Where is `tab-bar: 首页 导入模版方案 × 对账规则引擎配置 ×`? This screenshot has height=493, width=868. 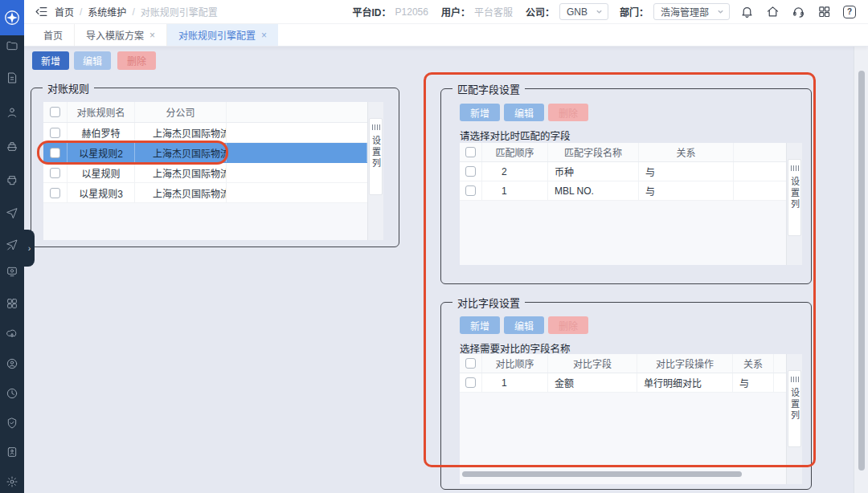 tab-bar: 首页 导入模版方案 × 对账规则引擎配置 × is located at coordinates (446, 35).